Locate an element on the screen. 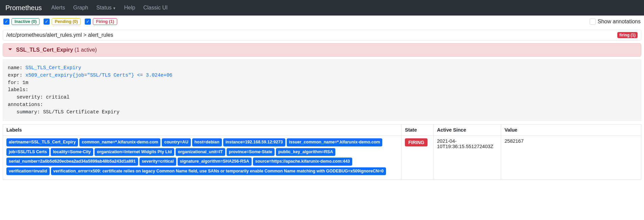  rule-name-link: SSL_TLS_Cert_Expiry is located at coordinates (53, 68).